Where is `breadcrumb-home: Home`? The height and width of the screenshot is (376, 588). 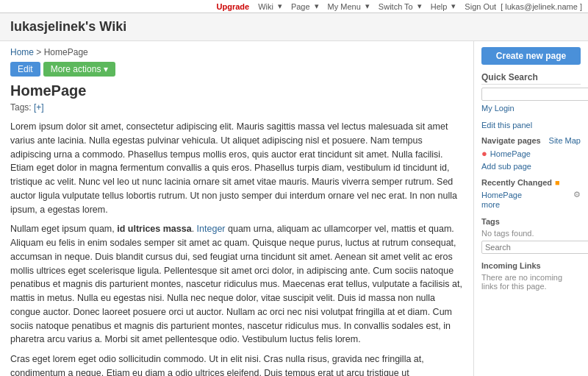 breadcrumb-home: Home is located at coordinates (22, 52).